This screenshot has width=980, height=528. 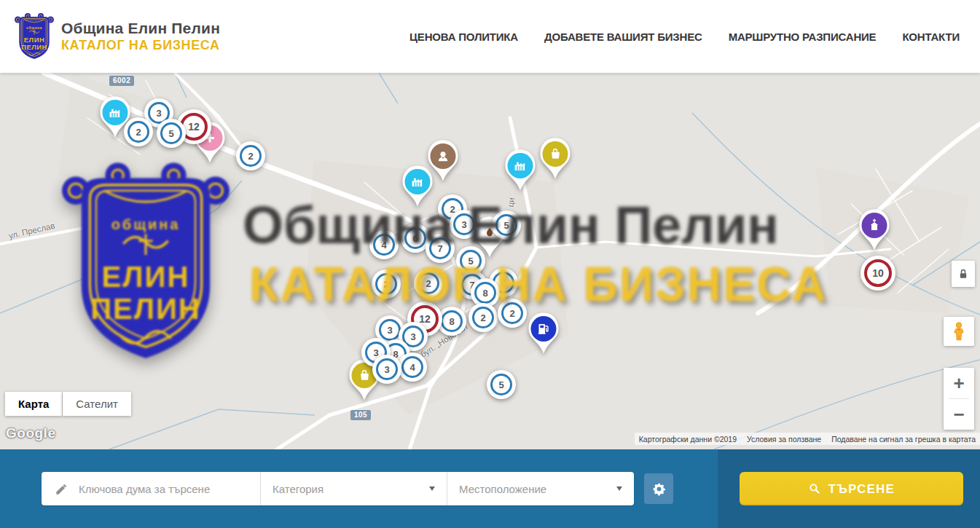 What do you see at coordinates (963, 274) in the screenshot?
I see `lock-icon` at bounding box center [963, 274].